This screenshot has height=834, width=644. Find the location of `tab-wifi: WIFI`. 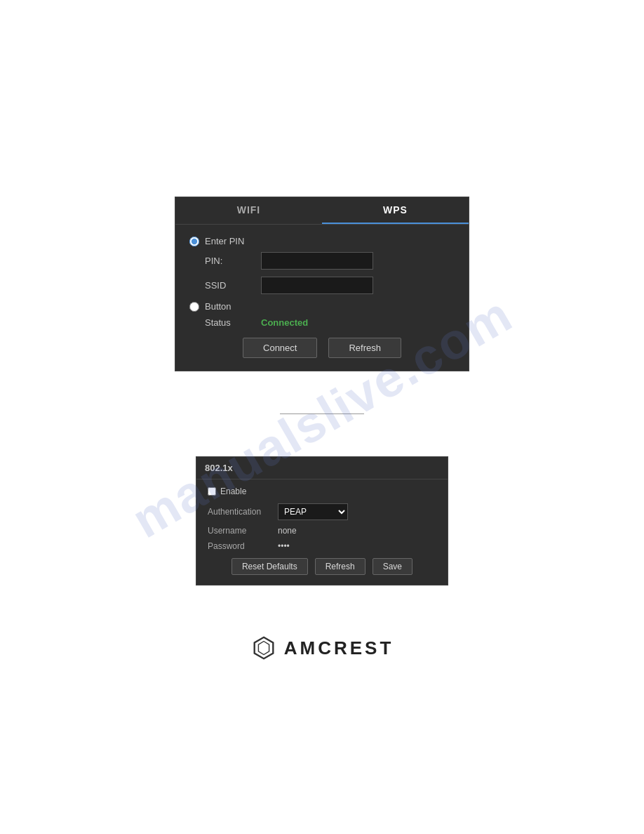

tab-wifi: WIFI is located at coordinates (248, 211).